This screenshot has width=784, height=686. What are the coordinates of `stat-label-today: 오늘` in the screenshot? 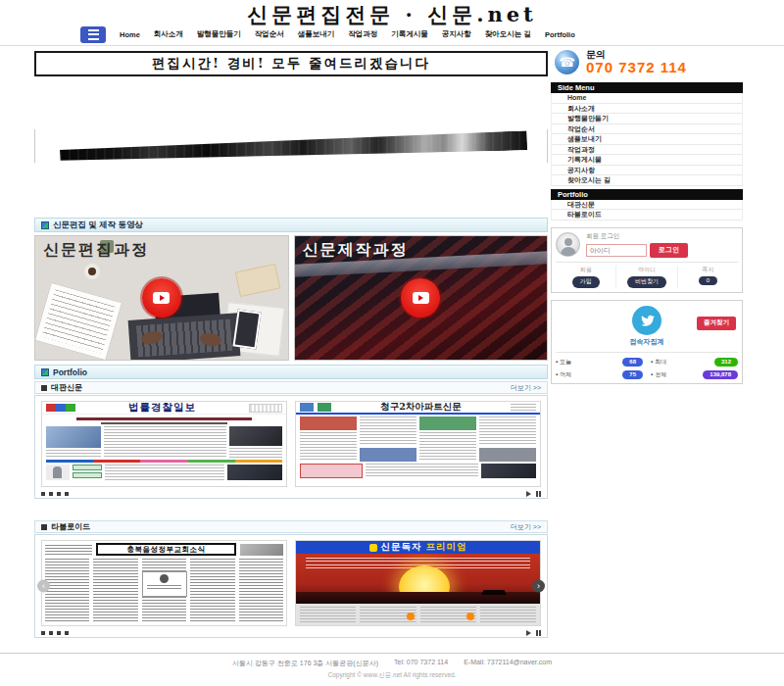 It's located at (565, 362).